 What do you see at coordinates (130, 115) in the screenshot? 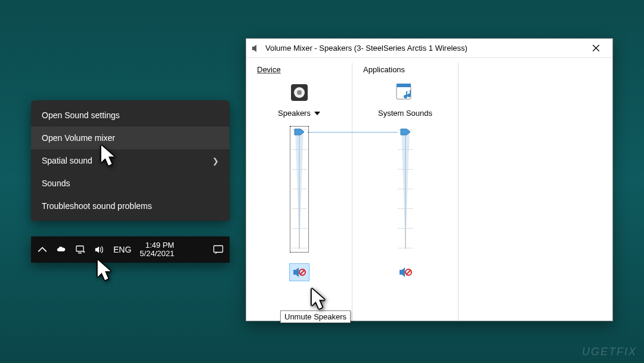
I see `menu-item-open-sound-settings: Open Sound settings` at bounding box center [130, 115].